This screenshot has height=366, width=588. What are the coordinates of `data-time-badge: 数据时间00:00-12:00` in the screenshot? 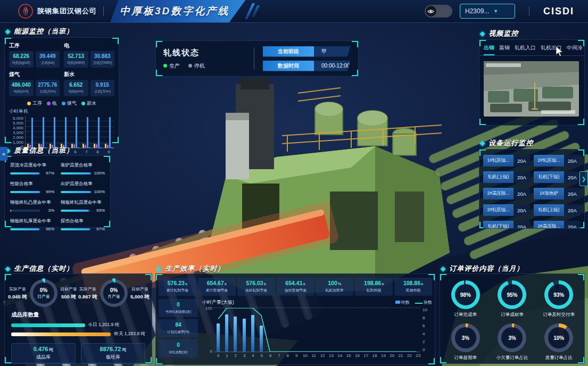 It's located at (307, 66).